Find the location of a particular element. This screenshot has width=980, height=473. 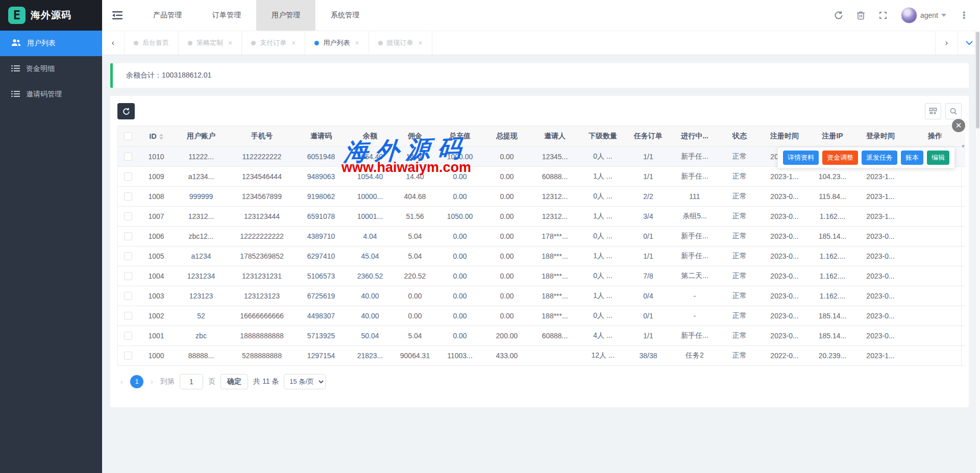

page-unit-label: 页 is located at coordinates (212, 382).